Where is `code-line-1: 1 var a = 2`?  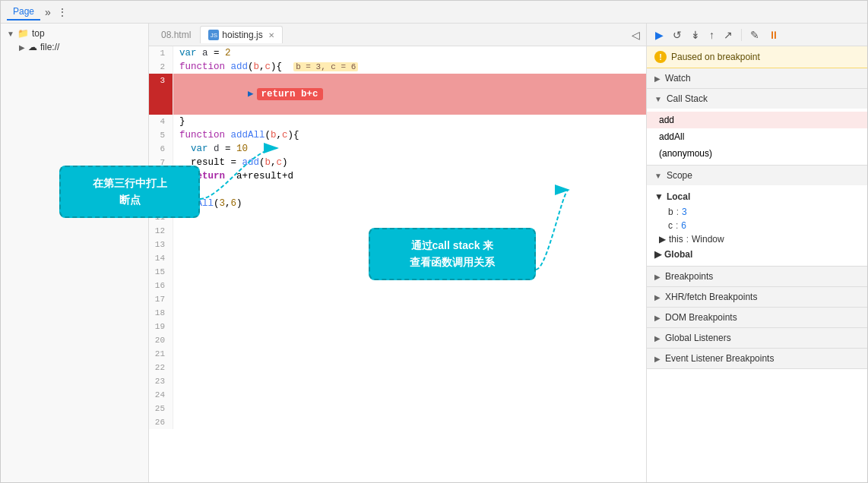
code-line-1: 1 var a = 2 is located at coordinates (398, 53).